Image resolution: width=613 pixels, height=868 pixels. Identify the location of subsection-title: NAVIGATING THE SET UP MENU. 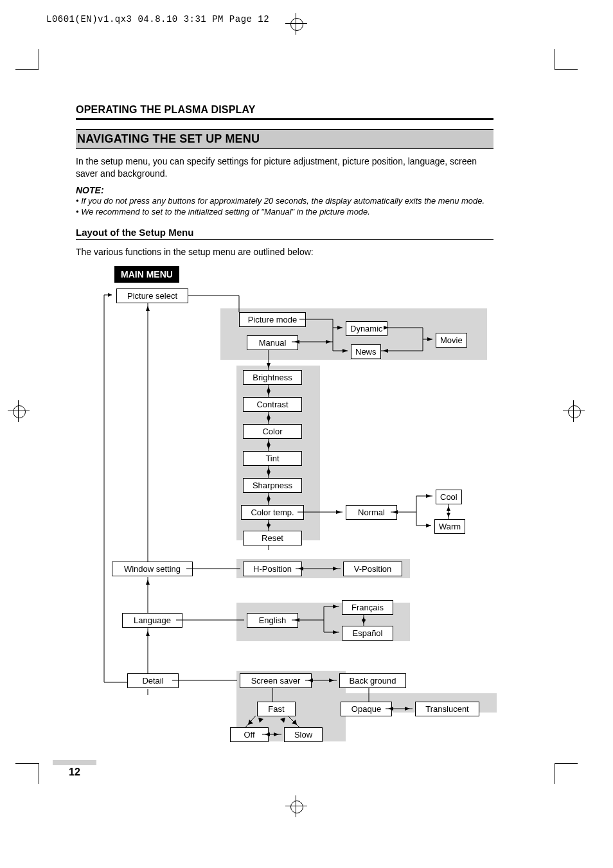
(285, 139).